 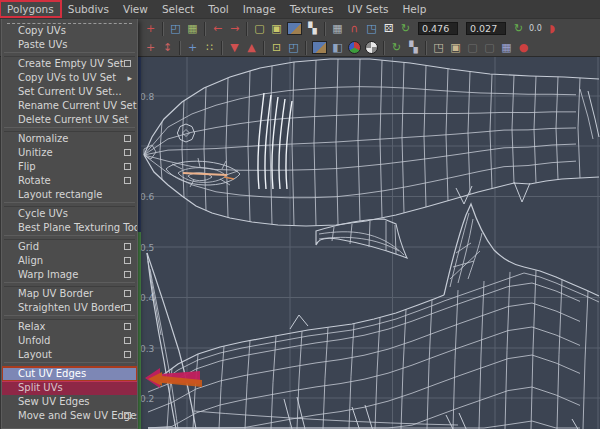 I want to click on rgb-channels-icon, so click(x=354, y=48).